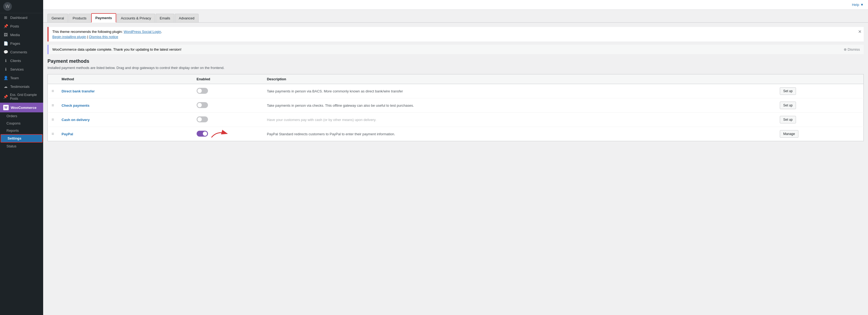  I want to click on method-name: Direct bank transfer, so click(78, 91).